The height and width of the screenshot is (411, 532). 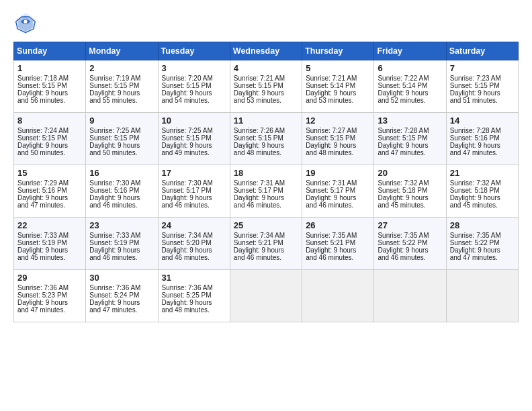 What do you see at coordinates (50, 183) in the screenshot?
I see `day-info: Sunrise: 7:29 AM` at bounding box center [50, 183].